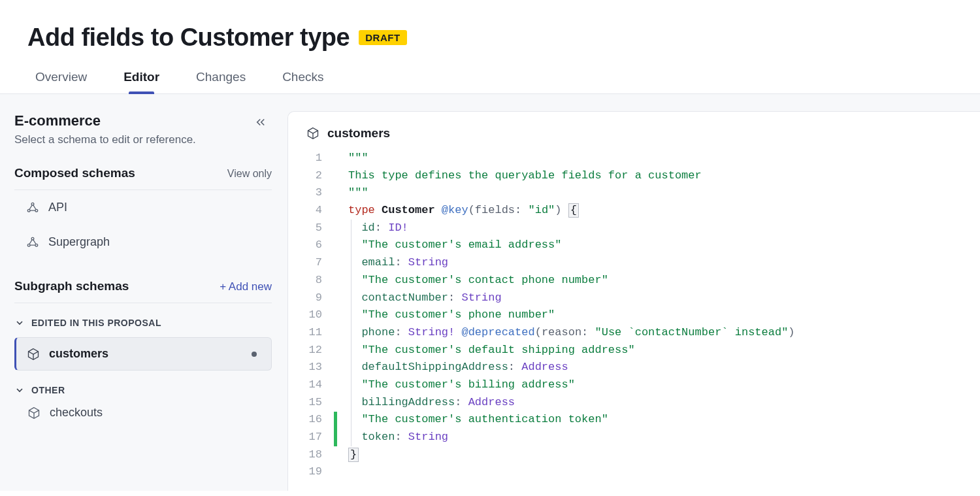 Image resolution: width=980 pixels, height=496 pixels. Describe the element at coordinates (311, 315) in the screenshot. I see `line-numbers: 12345678910111213141516171819` at that location.